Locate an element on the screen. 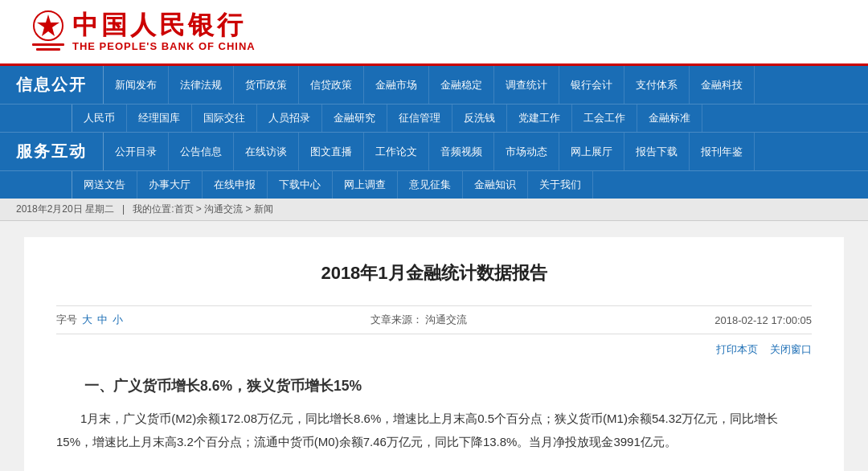 This screenshot has width=868, height=471. logo-text: 中国人民银行 THE PEOPLE'S BANK OF CHINA is located at coordinates (164, 31).